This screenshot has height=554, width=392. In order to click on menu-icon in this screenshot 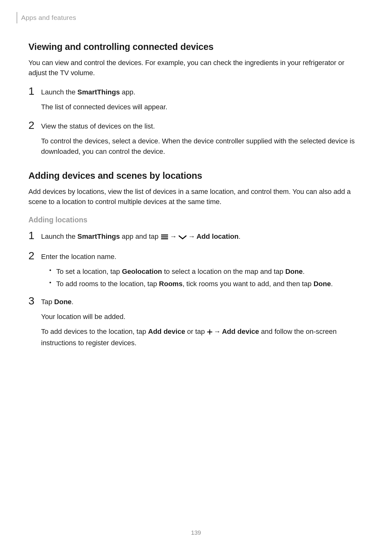, I will do `click(165, 238)`.